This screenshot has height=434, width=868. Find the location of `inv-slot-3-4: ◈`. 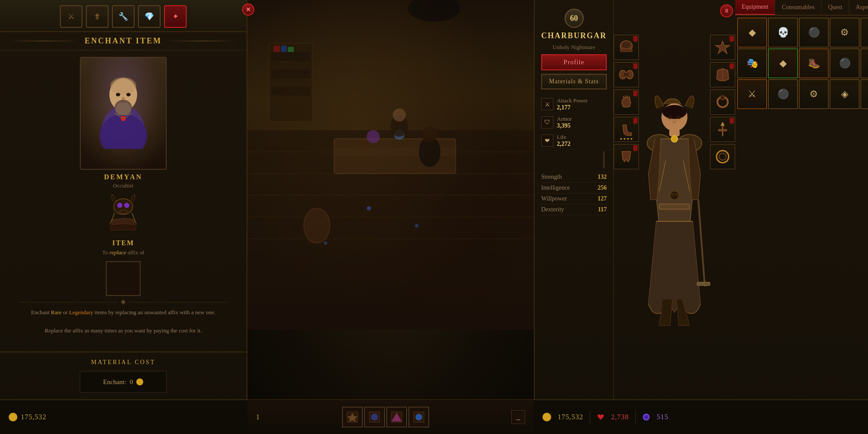

inv-slot-3-4: ◈ is located at coordinates (845, 94).